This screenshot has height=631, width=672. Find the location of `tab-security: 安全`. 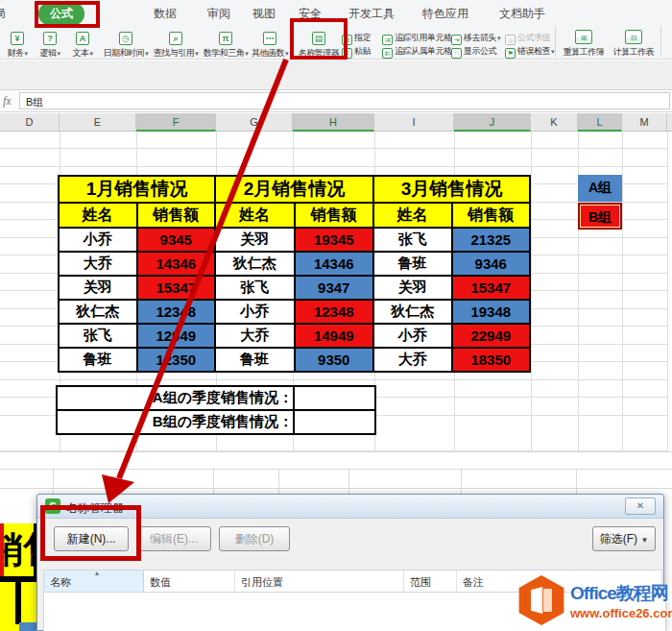

tab-security: 安全 is located at coordinates (310, 13).